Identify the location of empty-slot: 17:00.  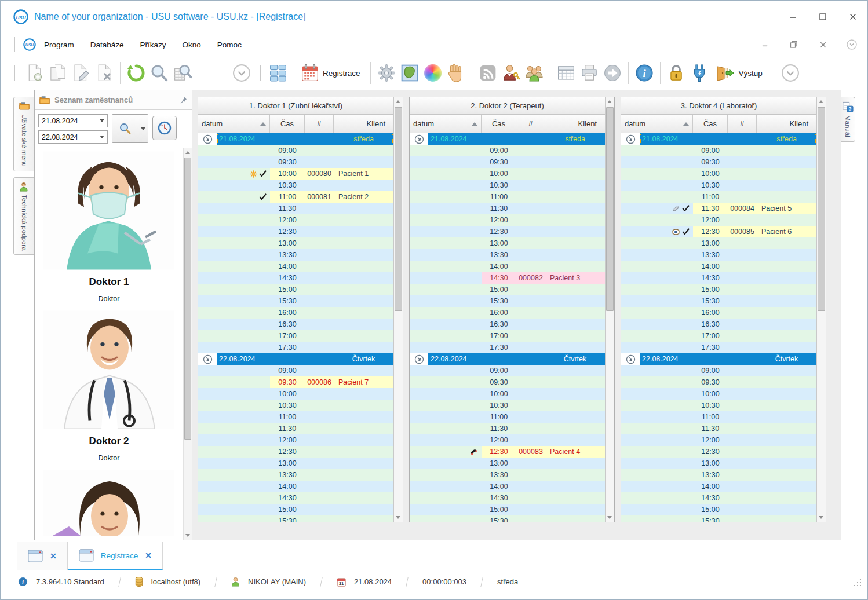
(754, 336).